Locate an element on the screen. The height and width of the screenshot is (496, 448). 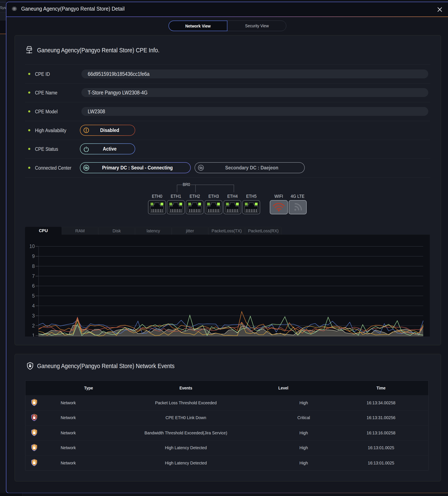
svg-text: 1 is located at coordinates (33, 335).